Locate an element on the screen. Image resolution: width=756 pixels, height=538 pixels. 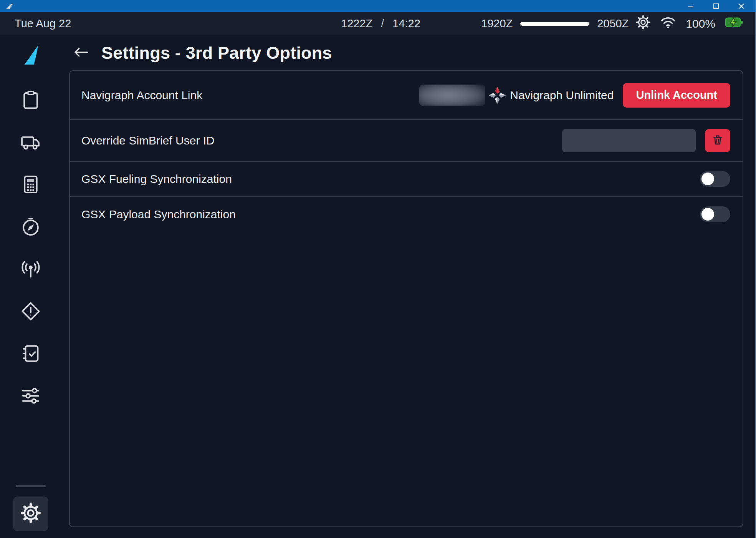
window-controls is located at coordinates (719, 6).